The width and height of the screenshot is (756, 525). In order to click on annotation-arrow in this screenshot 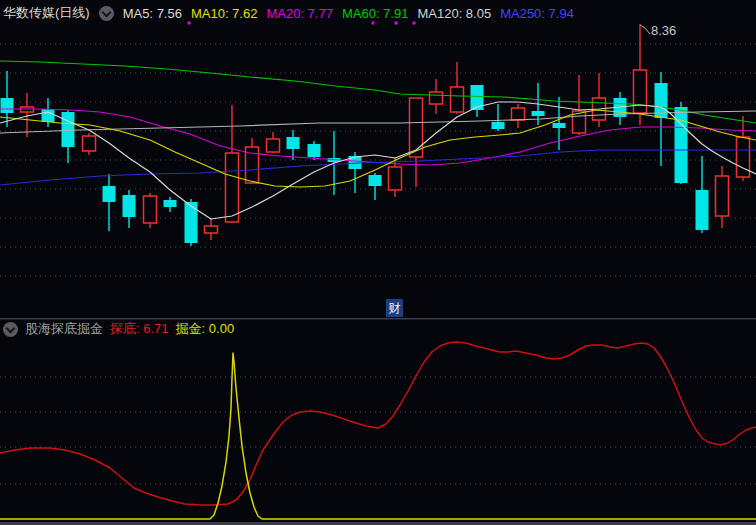, I will do `click(645, 30)`.